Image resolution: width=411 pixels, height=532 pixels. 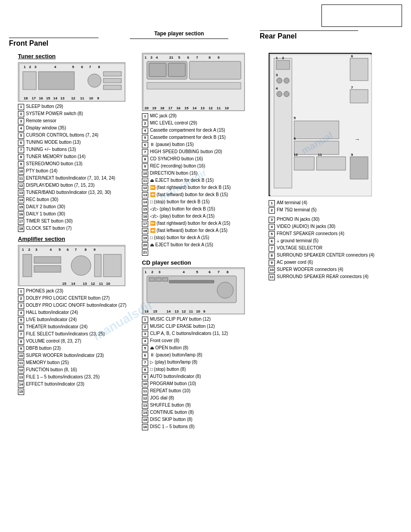 I want to click on tape-player-diagram: 1 3 4 21 5 6 7 8 9 20, so click(x=193, y=82).